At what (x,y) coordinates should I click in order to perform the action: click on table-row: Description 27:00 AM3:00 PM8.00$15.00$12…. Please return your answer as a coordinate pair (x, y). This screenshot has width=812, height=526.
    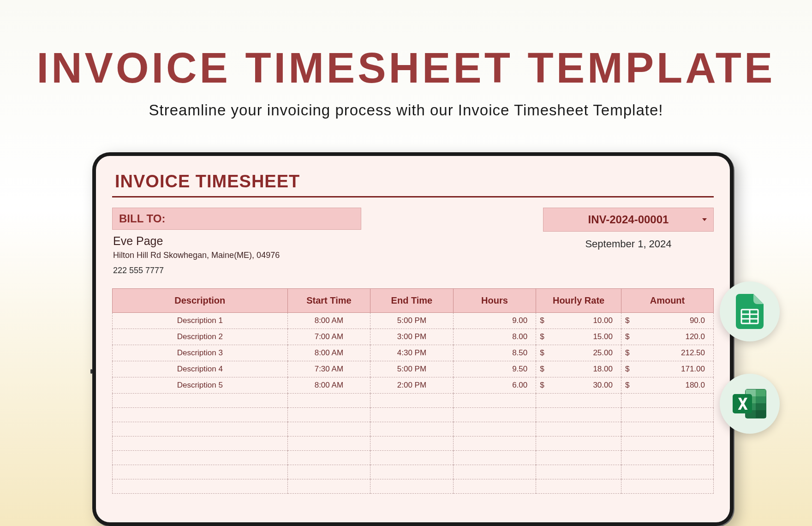
    Looking at the image, I should click on (413, 337).